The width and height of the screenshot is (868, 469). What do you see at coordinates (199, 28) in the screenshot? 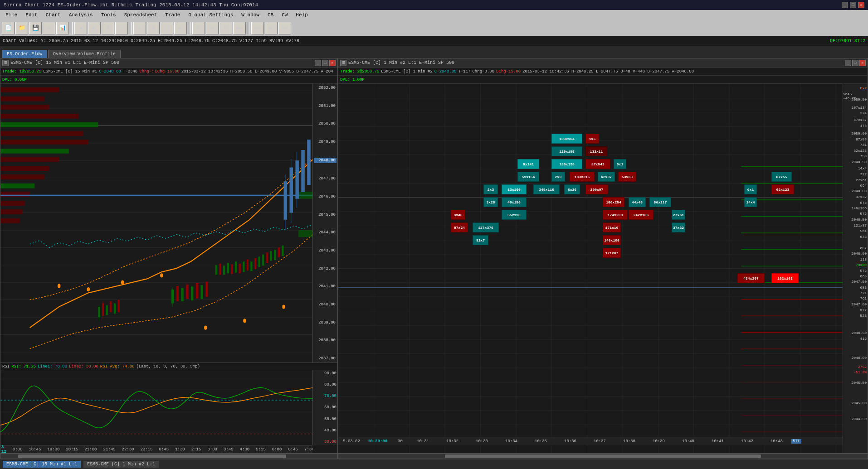
I see `toolbar-refresh: ↻` at bounding box center [199, 28].